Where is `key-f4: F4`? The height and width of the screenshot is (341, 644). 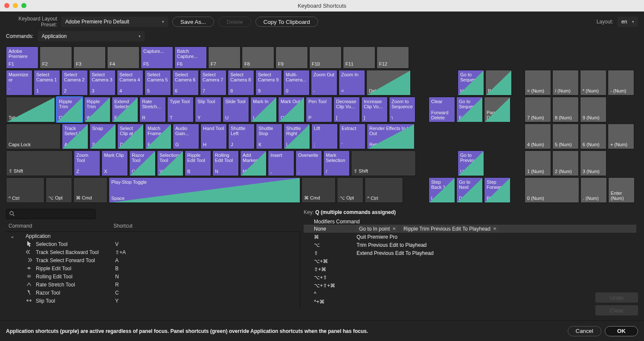
key-f4: F4 is located at coordinates (123, 58).